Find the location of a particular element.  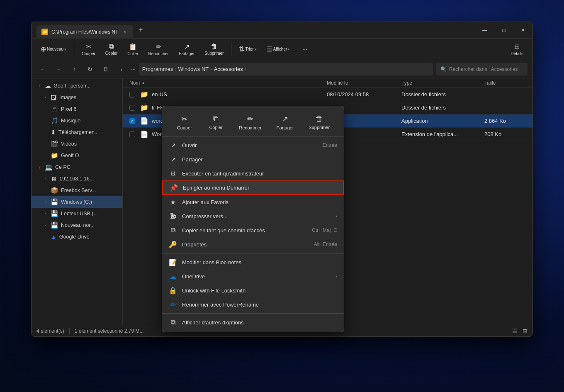

ctx-copypath-item: ⧉ Copier en tant que chemin d'accès Ctrl… is located at coordinates (253, 230).